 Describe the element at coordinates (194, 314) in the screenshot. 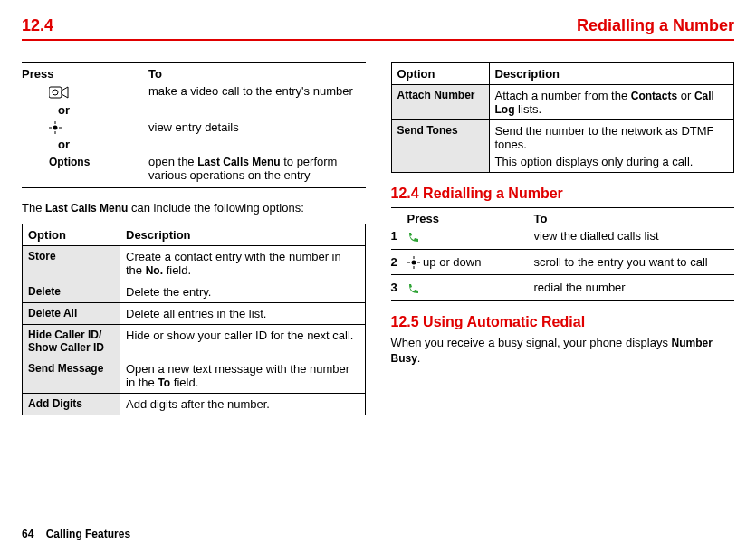

I see `table-row: Delete All Delete all entries in the lis…` at that location.